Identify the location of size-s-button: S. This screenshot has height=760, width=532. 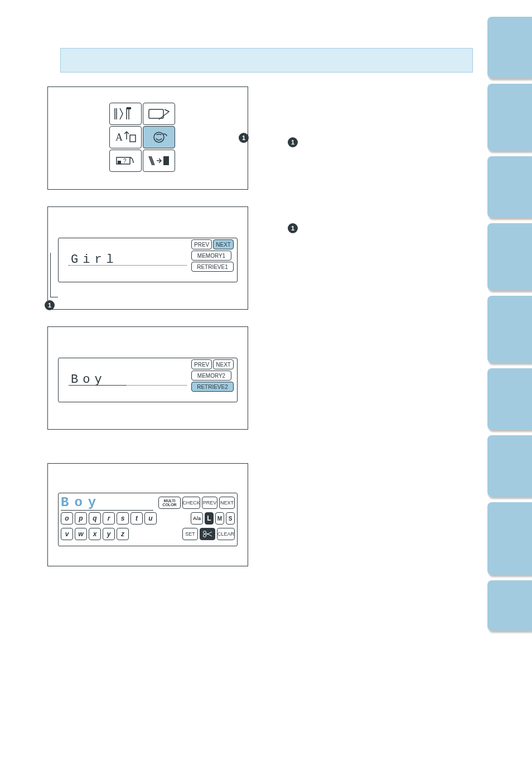
(230, 518).